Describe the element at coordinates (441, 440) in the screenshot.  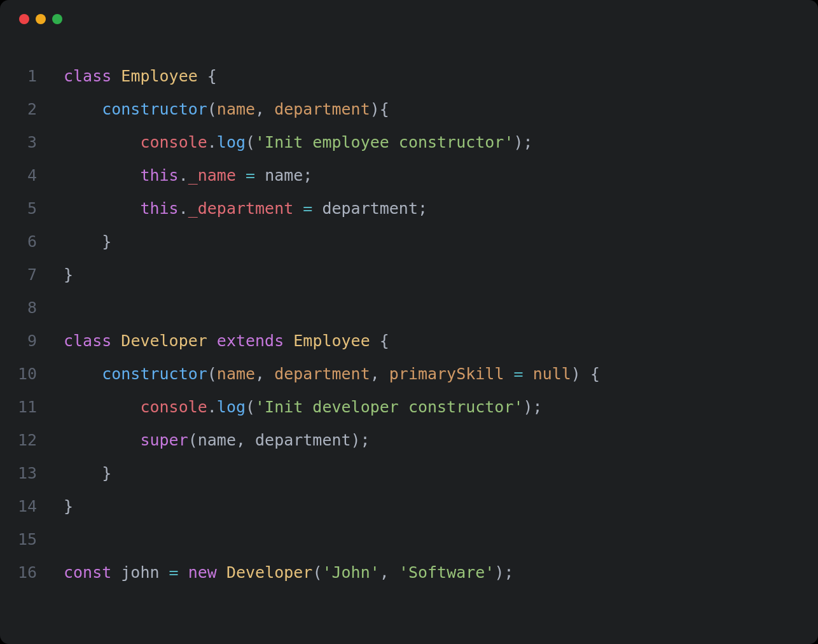
I see `code-content: super(name, department);` at that location.